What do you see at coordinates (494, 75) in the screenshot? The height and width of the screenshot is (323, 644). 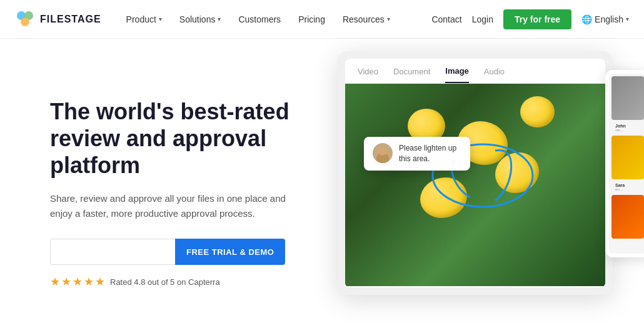 I see `tab-audio: Audio` at bounding box center [494, 75].